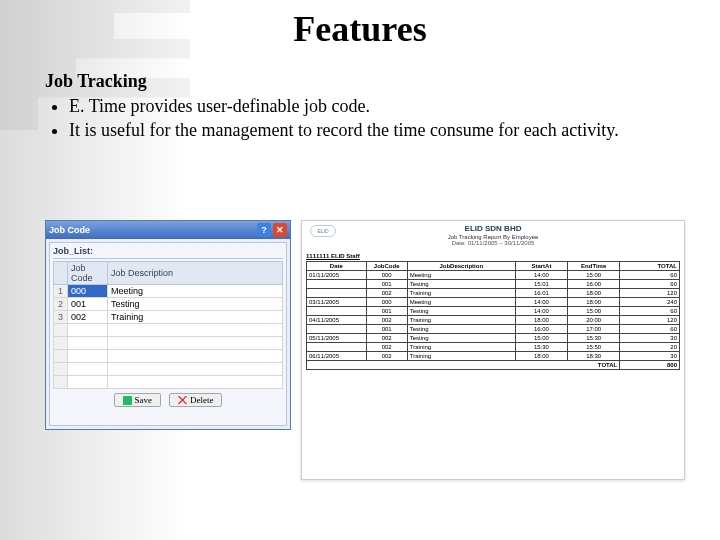 The image size is (720, 540). Describe the element at coordinates (365, 107) in the screenshot. I see `body-text: Job Tracking E. Time provides user-defin…` at that location.